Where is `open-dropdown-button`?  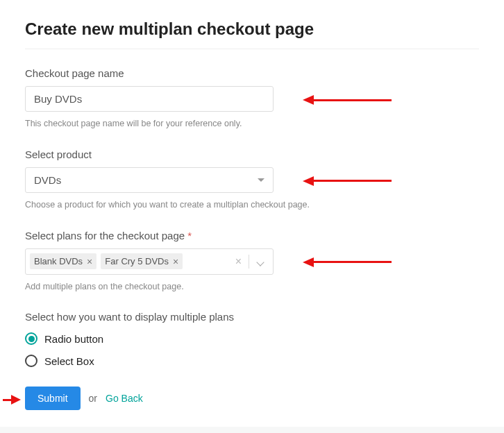
open-dropdown-button is located at coordinates (258, 261).